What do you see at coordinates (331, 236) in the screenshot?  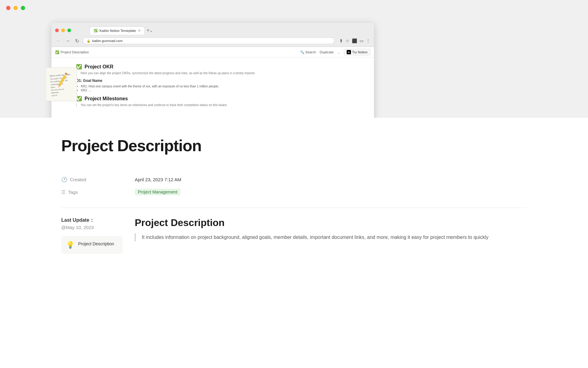 I see `main-description: Project Description It includes informat…` at bounding box center [331, 236].